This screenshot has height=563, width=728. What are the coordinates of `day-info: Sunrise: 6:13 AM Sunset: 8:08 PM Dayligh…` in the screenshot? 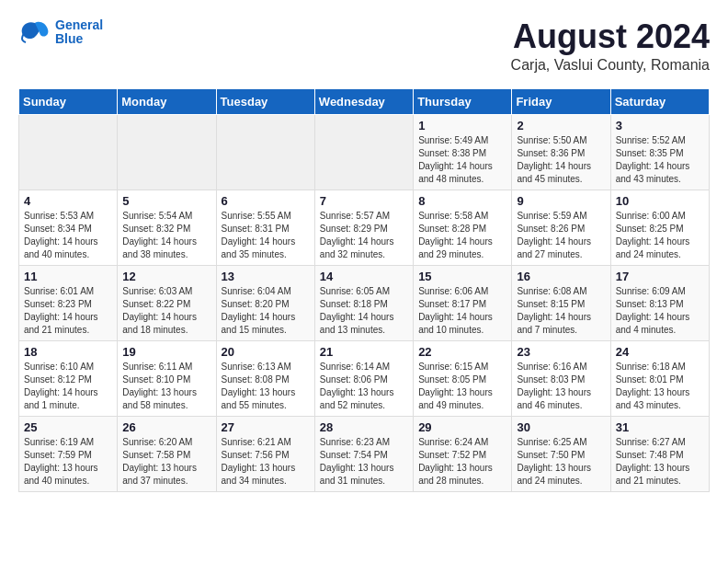 It's located at (266, 386).